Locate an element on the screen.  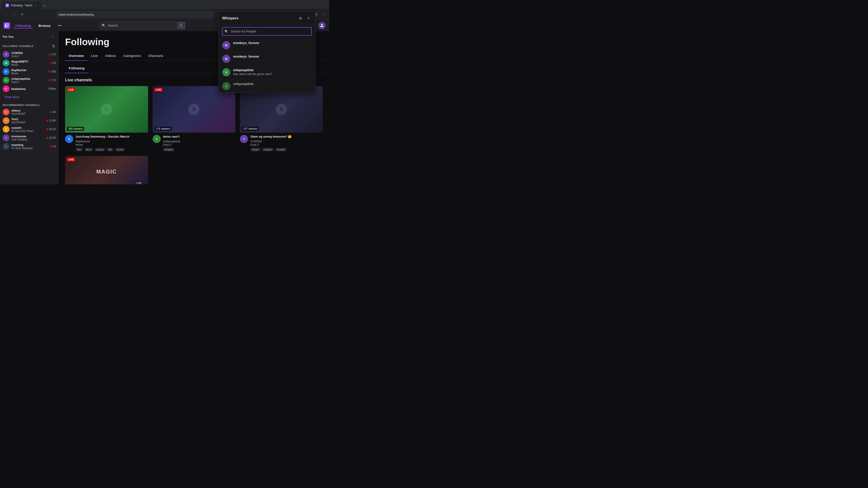
following-inner-tab: Following is located at coordinates (77, 68).